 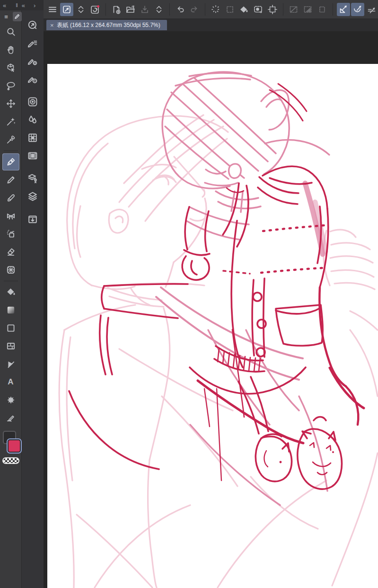 I want to click on sub-color-swatch, so click(x=14, y=446).